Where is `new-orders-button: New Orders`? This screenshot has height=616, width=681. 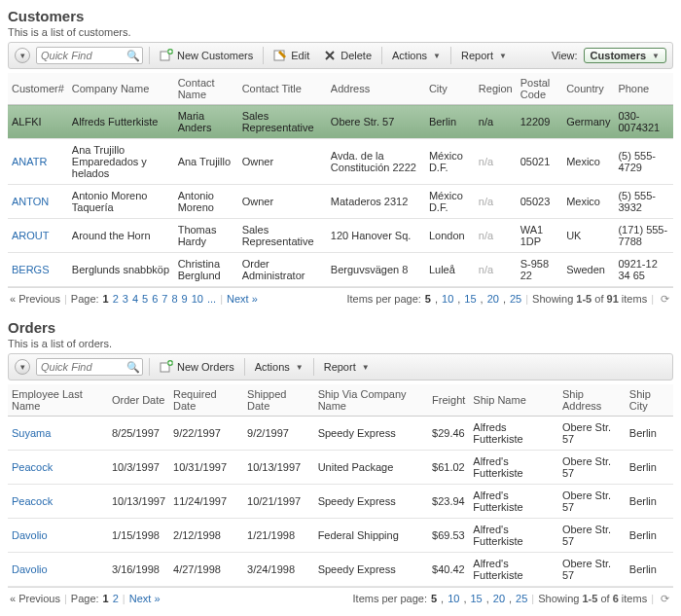
new-orders-button: New Orders is located at coordinates (197, 367).